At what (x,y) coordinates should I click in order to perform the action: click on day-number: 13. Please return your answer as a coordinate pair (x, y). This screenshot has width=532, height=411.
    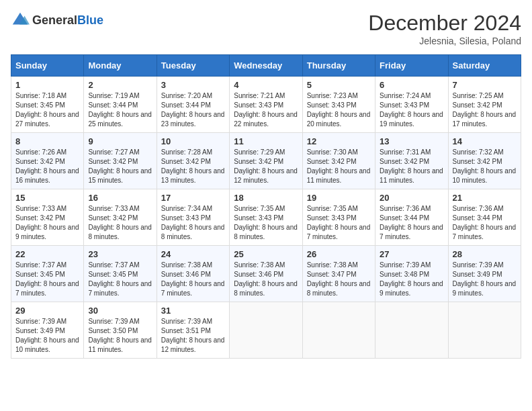
    Looking at the image, I should click on (411, 141).